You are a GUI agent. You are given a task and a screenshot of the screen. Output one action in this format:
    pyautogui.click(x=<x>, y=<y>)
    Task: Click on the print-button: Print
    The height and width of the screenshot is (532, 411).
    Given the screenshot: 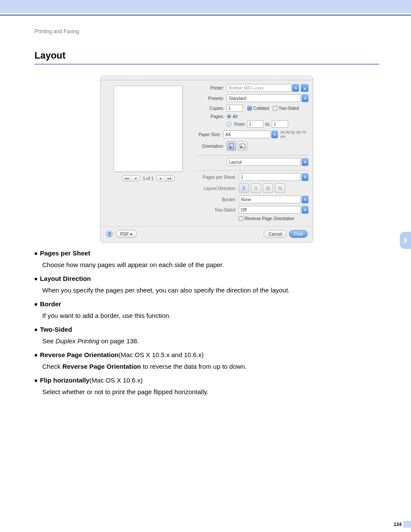 What is the action you would take?
    pyautogui.click(x=298, y=234)
    